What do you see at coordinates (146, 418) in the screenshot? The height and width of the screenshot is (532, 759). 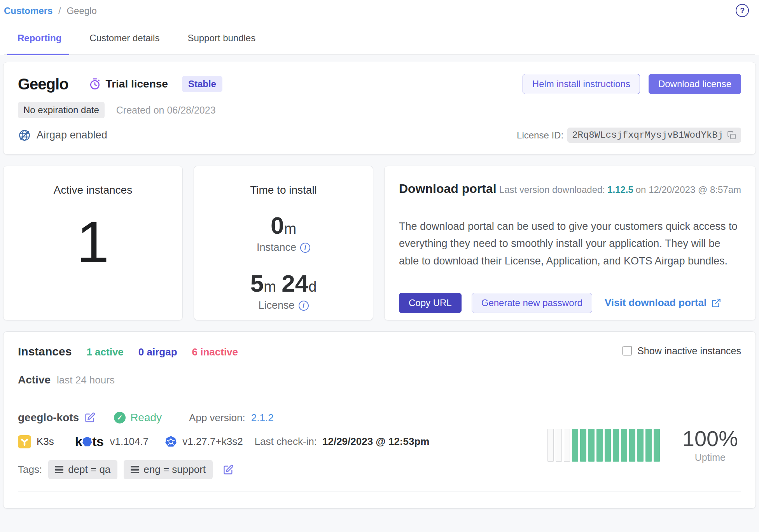 I see `status-label: Ready` at bounding box center [146, 418].